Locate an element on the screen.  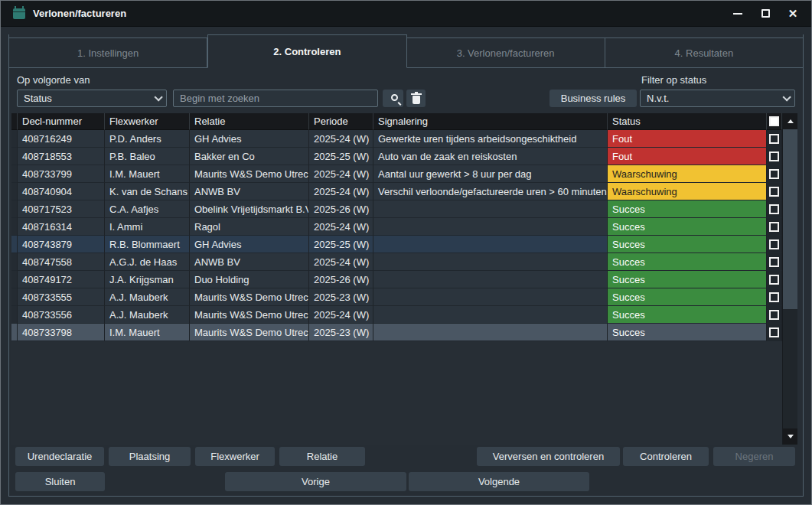
table-row: 408733556 A.J. Mauberk Maurits W&S Demo … is located at coordinates (396, 315).